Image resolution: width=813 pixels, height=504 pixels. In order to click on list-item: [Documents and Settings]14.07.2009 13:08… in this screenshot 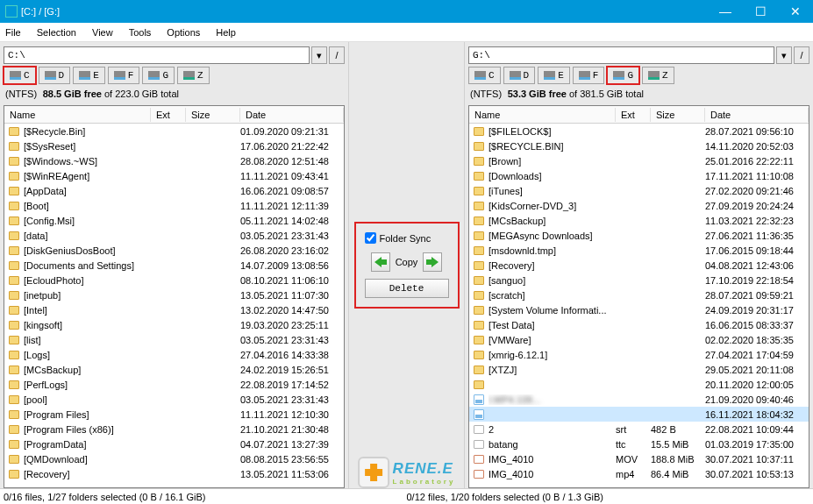, I will do `click(174, 265)`.